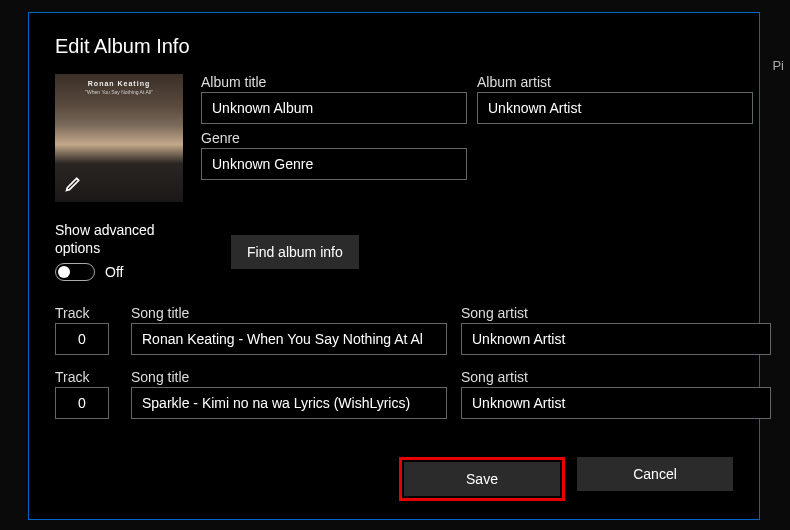 This screenshot has width=790, height=530. I want to click on save-highlight-box: Save, so click(482, 479).